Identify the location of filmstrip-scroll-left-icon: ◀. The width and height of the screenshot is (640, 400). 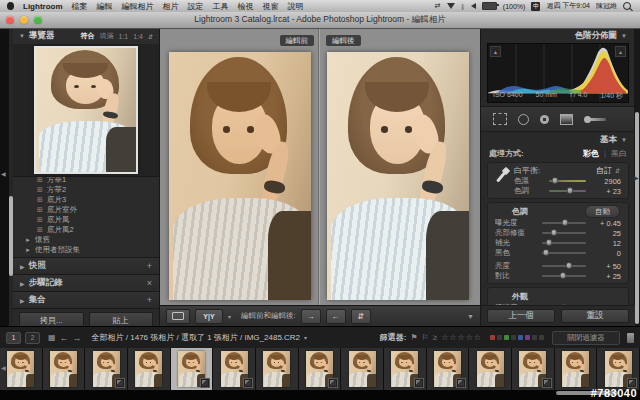
(4, 368).